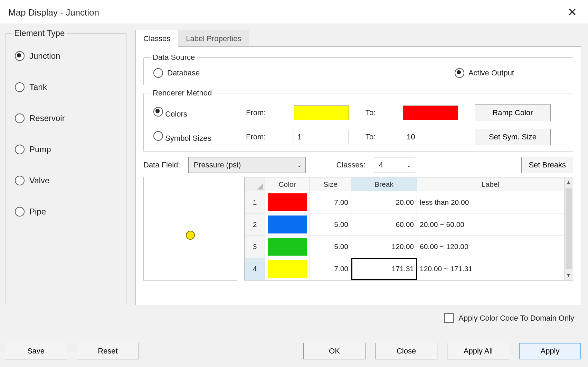 Image resolution: width=588 pixels, height=367 pixels. Describe the element at coordinates (182, 93) in the screenshot. I see `renderer-legend: Renderer Method` at that location.